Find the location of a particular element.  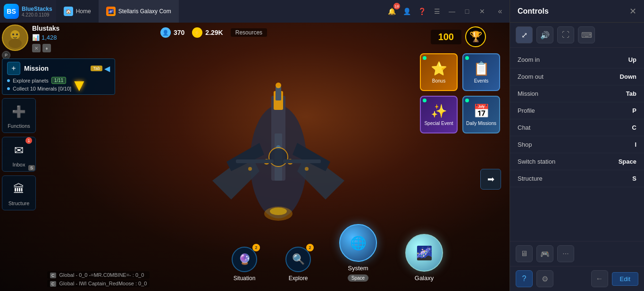

zoom-in-key: Up is located at coordinates (632, 59).